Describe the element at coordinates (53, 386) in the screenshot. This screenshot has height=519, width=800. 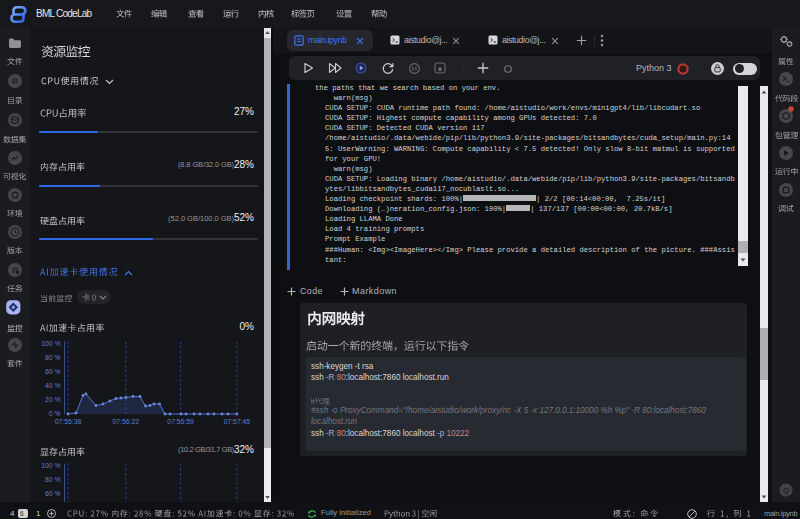
I see `svg-text: 40 %` at that location.